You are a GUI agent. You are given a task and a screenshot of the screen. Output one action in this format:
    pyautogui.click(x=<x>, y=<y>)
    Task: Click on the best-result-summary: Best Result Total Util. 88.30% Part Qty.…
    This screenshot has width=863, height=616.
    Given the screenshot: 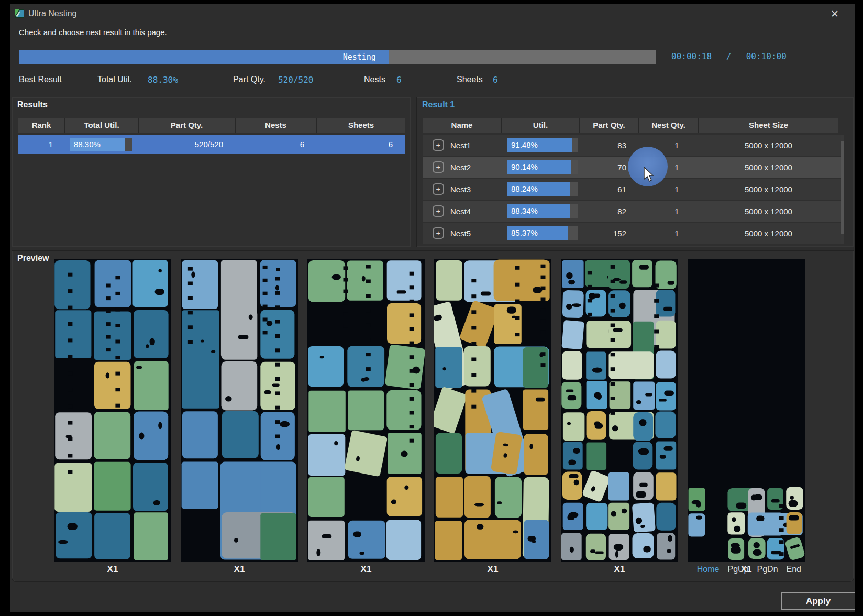 What is the action you would take?
    pyautogui.click(x=433, y=81)
    